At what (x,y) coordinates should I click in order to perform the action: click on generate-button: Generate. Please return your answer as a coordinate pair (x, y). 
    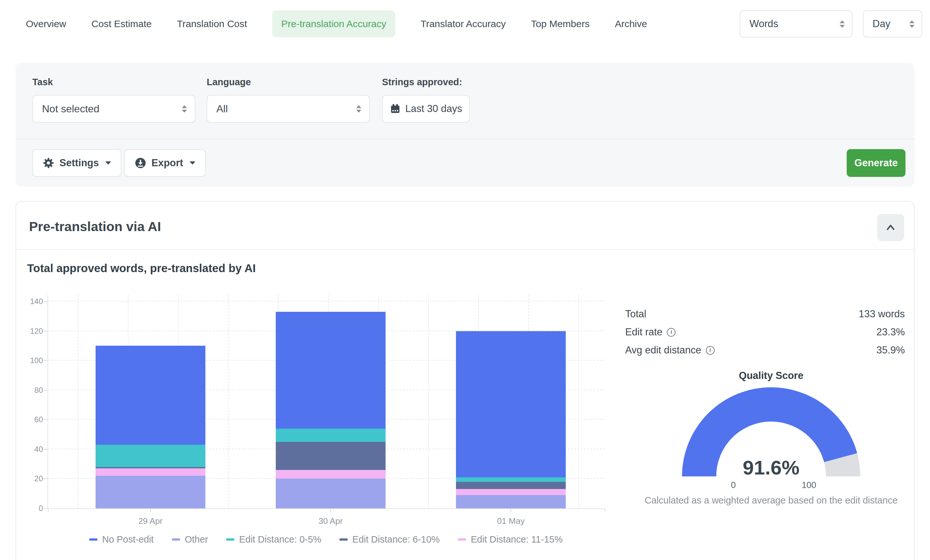
    Looking at the image, I should click on (876, 163).